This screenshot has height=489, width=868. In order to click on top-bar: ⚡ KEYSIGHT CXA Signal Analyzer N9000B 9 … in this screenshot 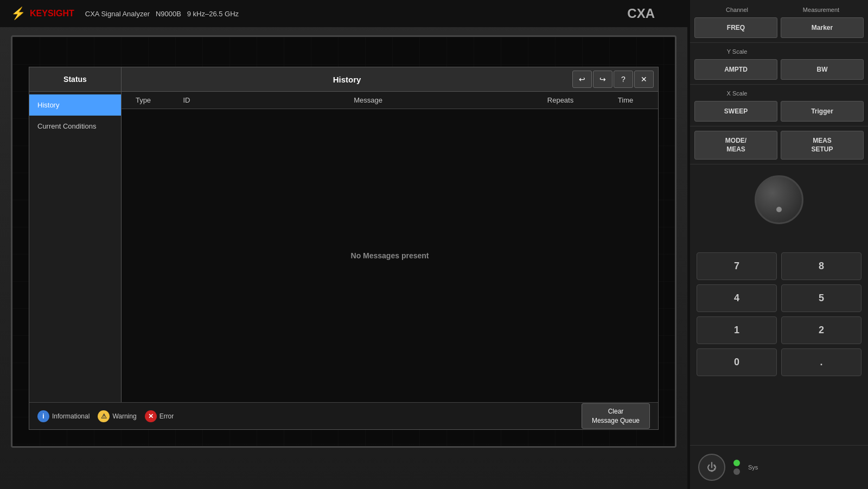, I will do `click(344, 14)`.